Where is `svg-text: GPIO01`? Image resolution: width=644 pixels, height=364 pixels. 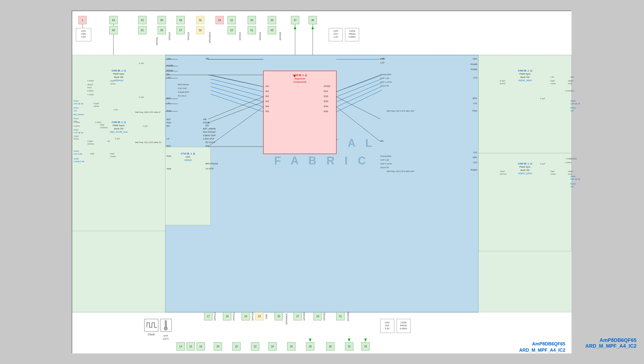
svg-text: GPIO01 is located at coordinates (324, 317).